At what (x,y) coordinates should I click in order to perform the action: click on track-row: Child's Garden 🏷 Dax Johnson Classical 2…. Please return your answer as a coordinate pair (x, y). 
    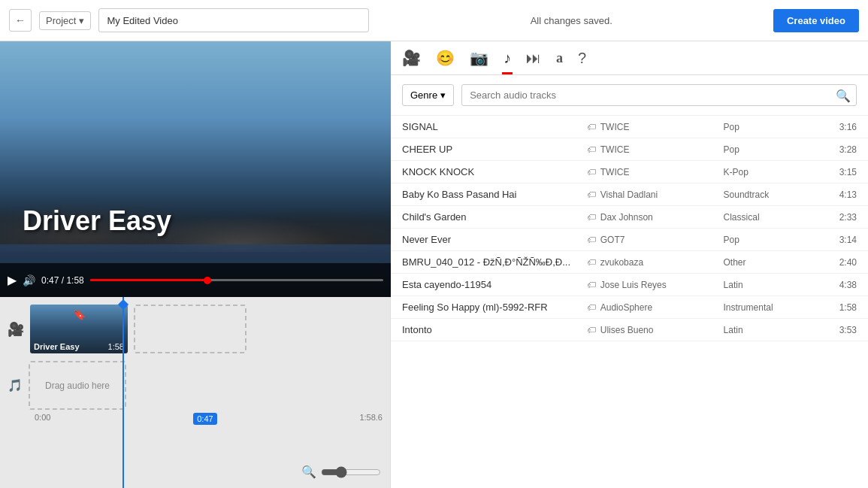
    Looking at the image, I should click on (630, 217).